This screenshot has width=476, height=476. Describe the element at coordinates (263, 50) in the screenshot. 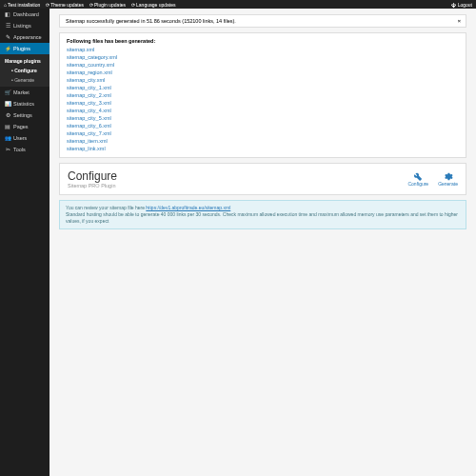

I see `file-link: sitemap.xml` at that location.